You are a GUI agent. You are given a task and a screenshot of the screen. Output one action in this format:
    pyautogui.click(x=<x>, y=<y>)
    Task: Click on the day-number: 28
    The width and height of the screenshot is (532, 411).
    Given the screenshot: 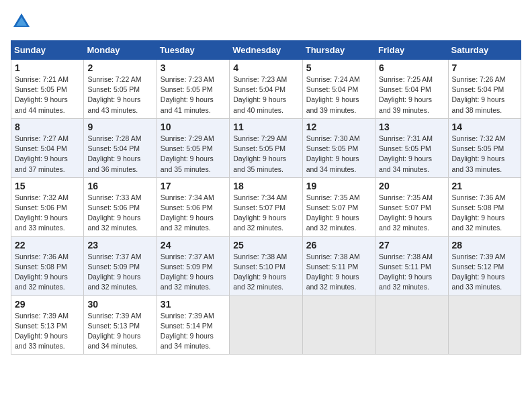 What is the action you would take?
    pyautogui.click(x=485, y=245)
    